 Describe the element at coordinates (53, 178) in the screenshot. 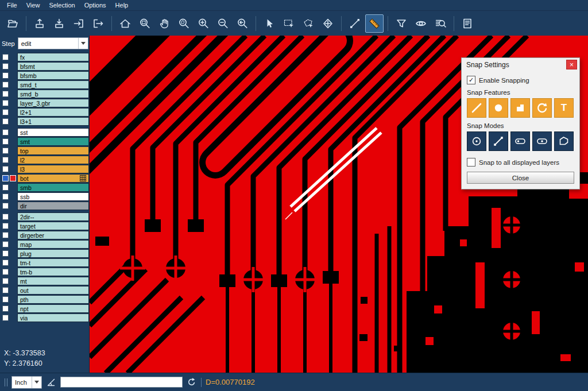

I see `layer-name-cell: bot` at that location.